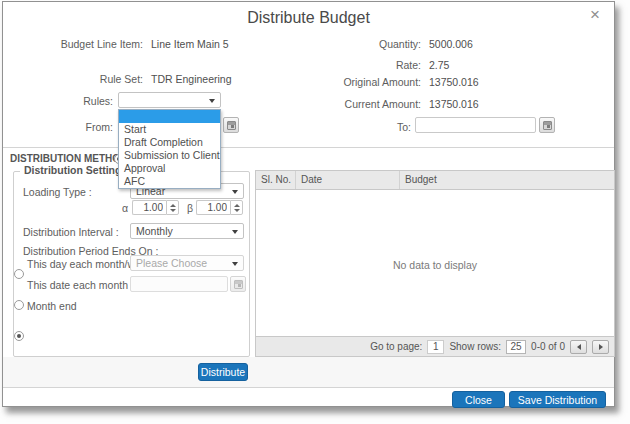 The height and width of the screenshot is (424, 630). What do you see at coordinates (353, 82) in the screenshot?
I see `original-amount-label: Original Amount:` at bounding box center [353, 82].